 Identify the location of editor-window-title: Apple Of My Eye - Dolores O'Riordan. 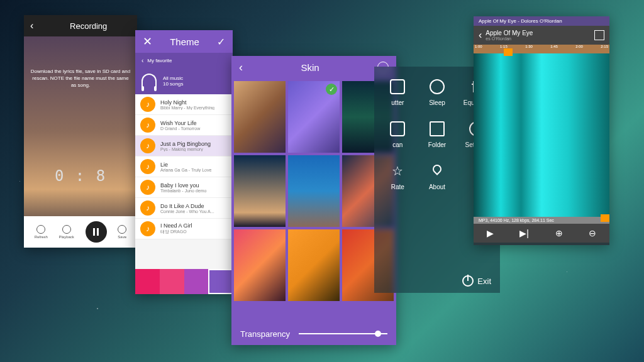
(541, 21).